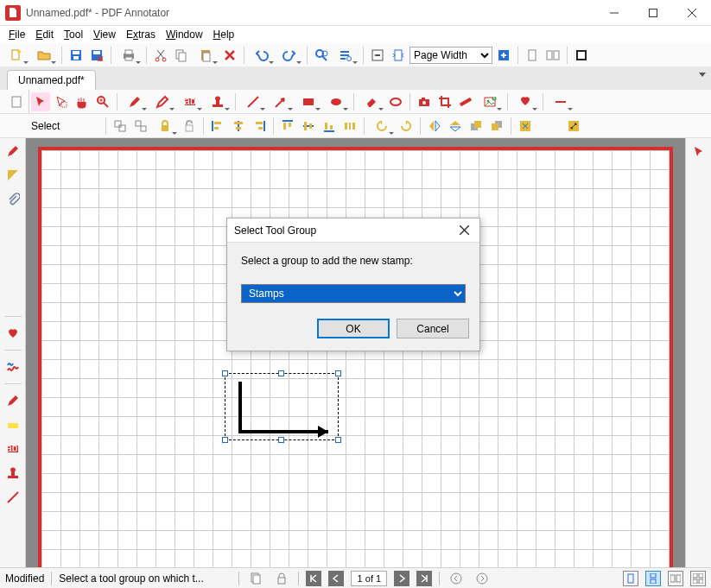  What do you see at coordinates (141, 35) in the screenshot?
I see `menu-extras: Extras` at bounding box center [141, 35].